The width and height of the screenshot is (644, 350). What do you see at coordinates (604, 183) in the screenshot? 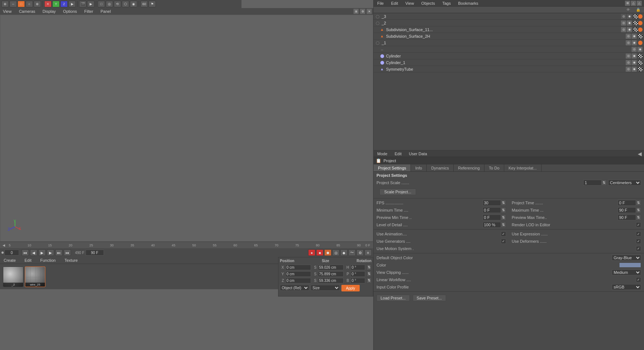
I see `attr-scale-spinner: ⇅` at bounding box center [604, 183].